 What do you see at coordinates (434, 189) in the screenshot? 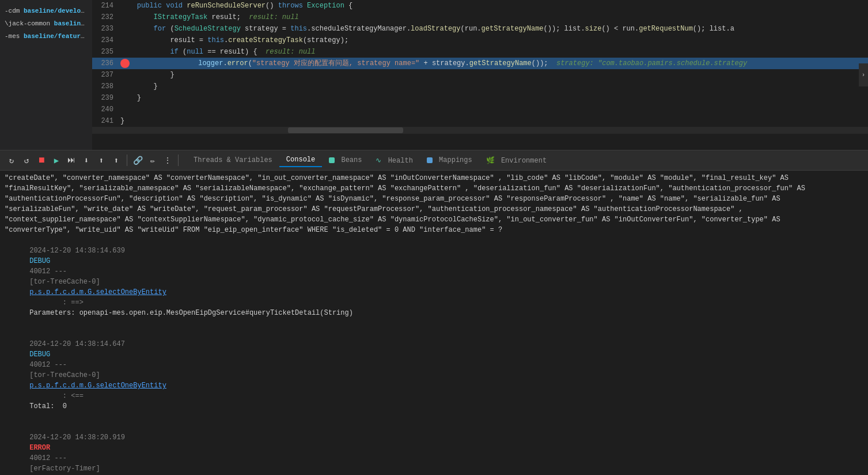
I see `console-line-sql-2: "finalResultKey", "serializable_namespac…` at bounding box center [434, 189].